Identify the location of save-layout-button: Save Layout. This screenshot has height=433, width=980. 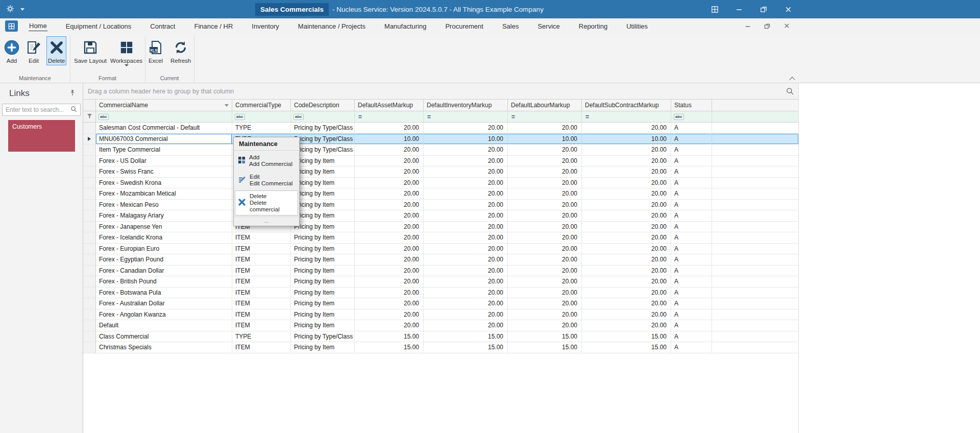
(90, 51).